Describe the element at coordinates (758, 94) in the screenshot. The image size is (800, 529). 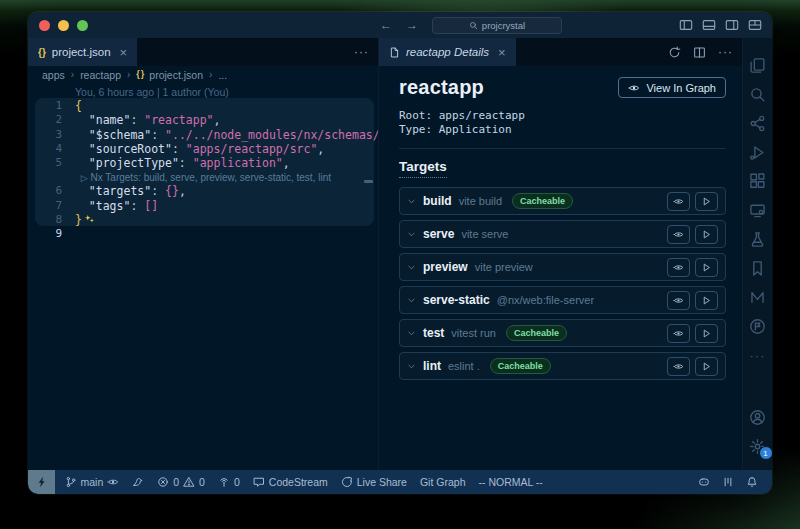
I see `activity-search-icon` at that location.